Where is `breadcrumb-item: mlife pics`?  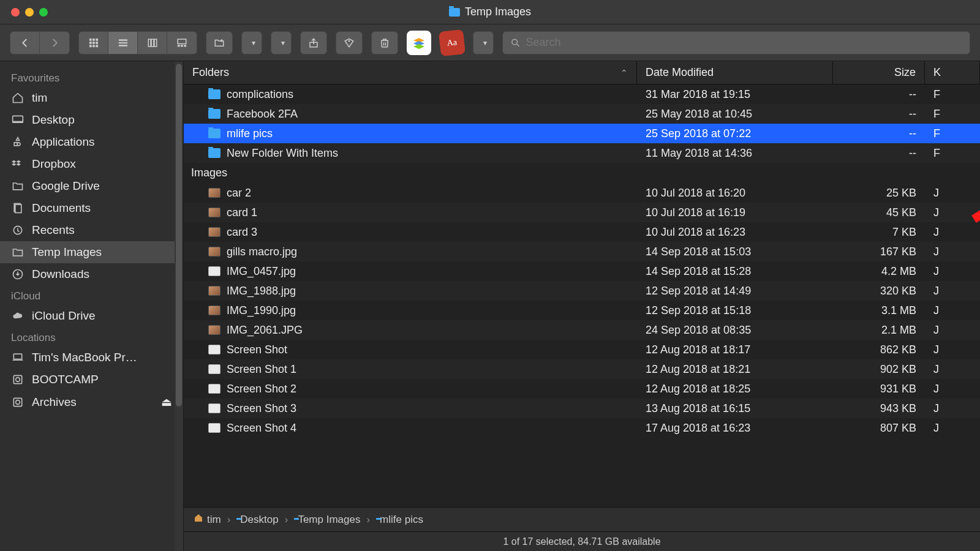 breadcrumb-item: mlife pics is located at coordinates (399, 520).